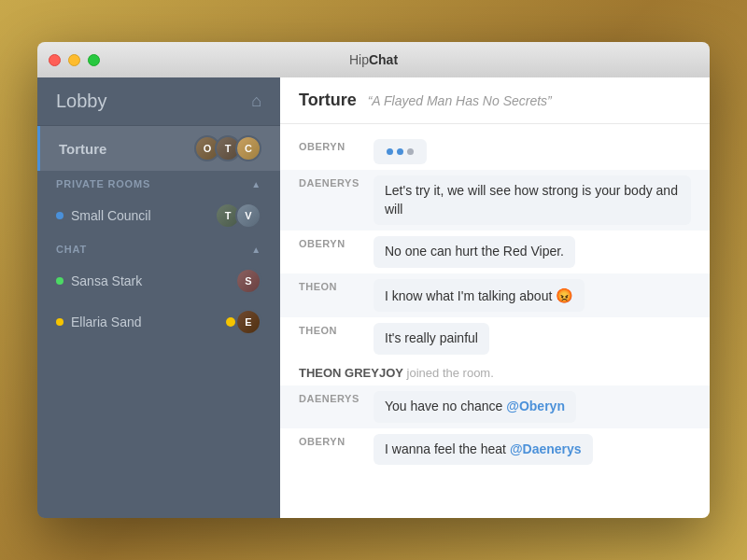 Image resolution: width=747 pixels, height=560 pixels. Describe the element at coordinates (238, 216) in the screenshot. I see `small-council-avatars: T V` at that location.